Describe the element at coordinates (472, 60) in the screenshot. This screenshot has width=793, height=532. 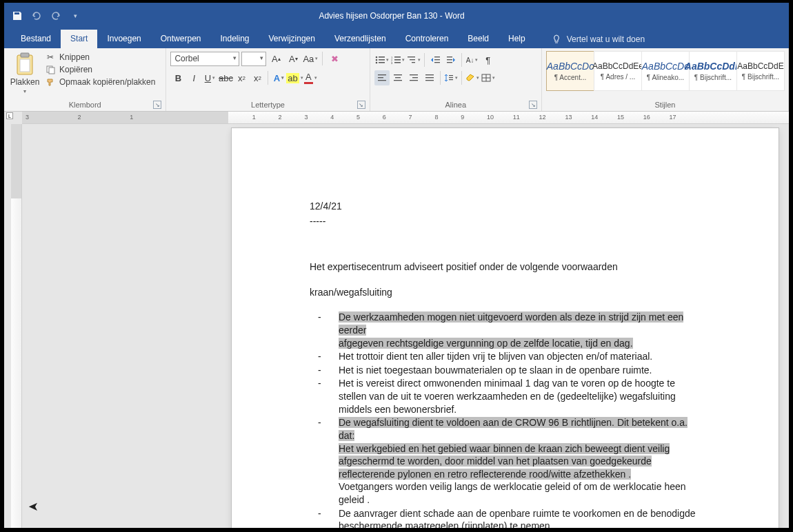
I see `sort-button: A↓` at that location.